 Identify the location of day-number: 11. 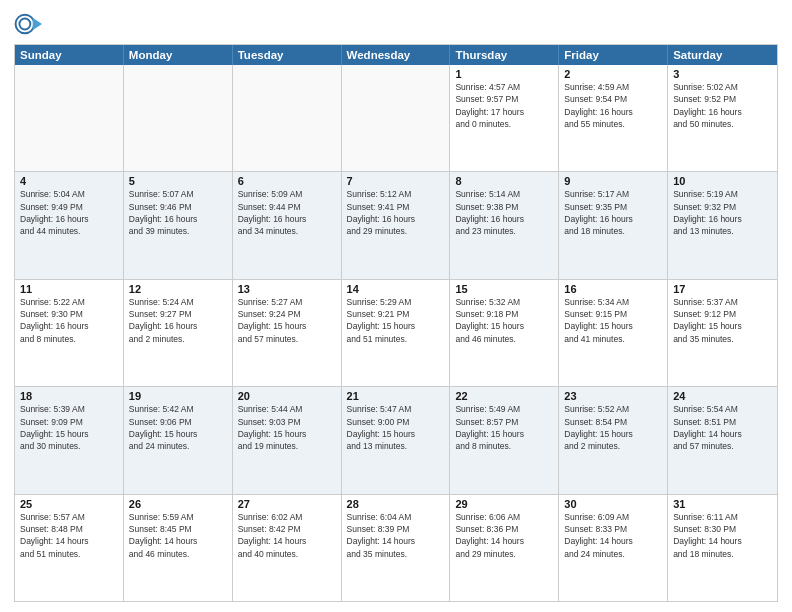
(69, 289).